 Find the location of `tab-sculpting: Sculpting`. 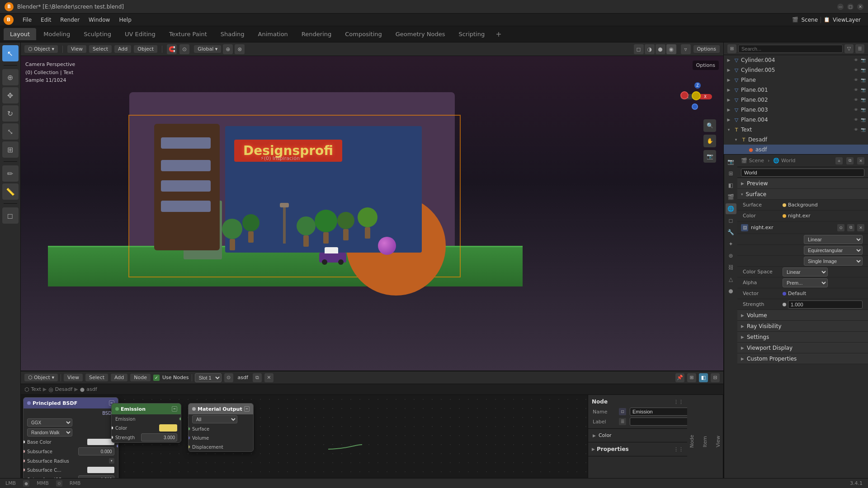

tab-sculpting: Sculpting is located at coordinates (98, 34).